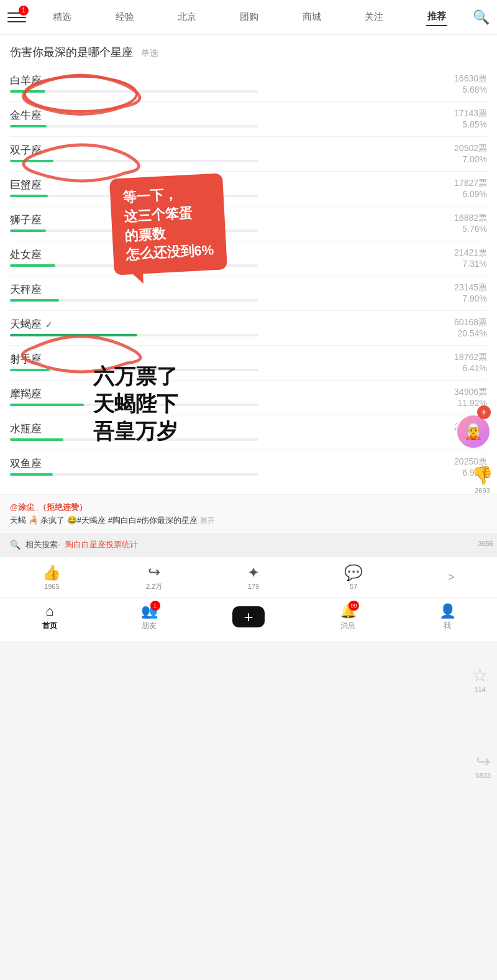 The width and height of the screenshot is (497, 980). Describe the element at coordinates (248, 189) in the screenshot. I see `poll-item: 巨蟹座 17827票 6.09%` at that location.